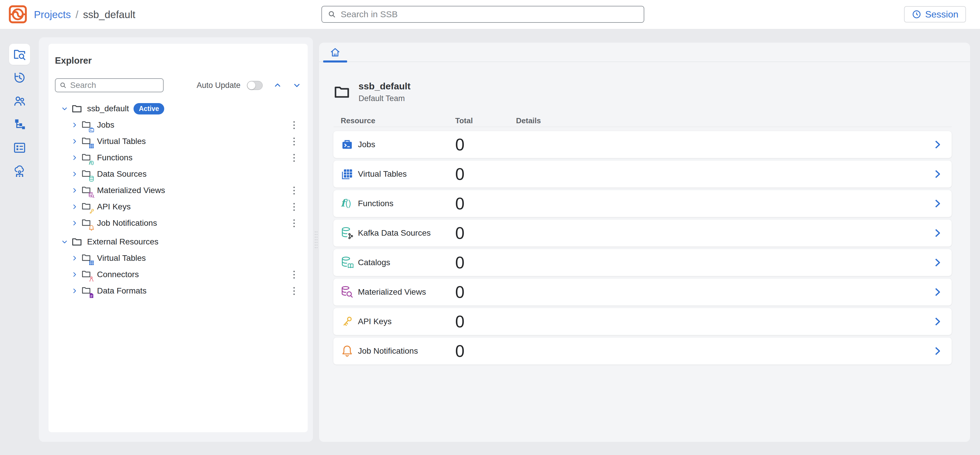  What do you see at coordinates (20, 54) in the screenshot?
I see `rail-item-explorer` at bounding box center [20, 54].